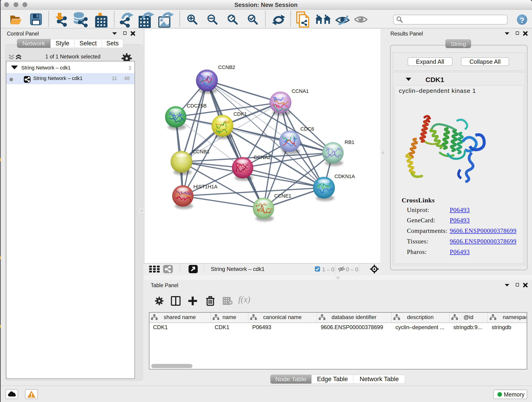 Image resolution: width=532 pixels, height=402 pixels. What do you see at coordinates (262, 157) in the screenshot?
I see `svg-text: CCNA2` at bounding box center [262, 157].